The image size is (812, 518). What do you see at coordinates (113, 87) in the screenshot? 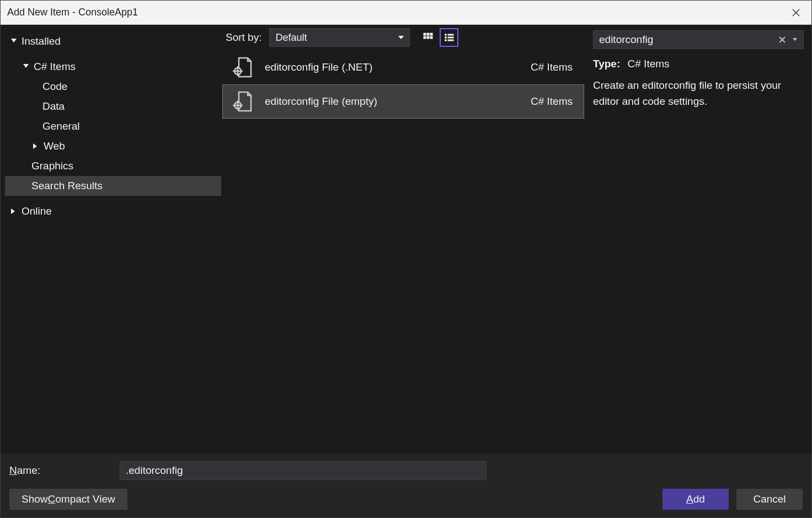
I see `tree-item-code: Code` at bounding box center [113, 87].